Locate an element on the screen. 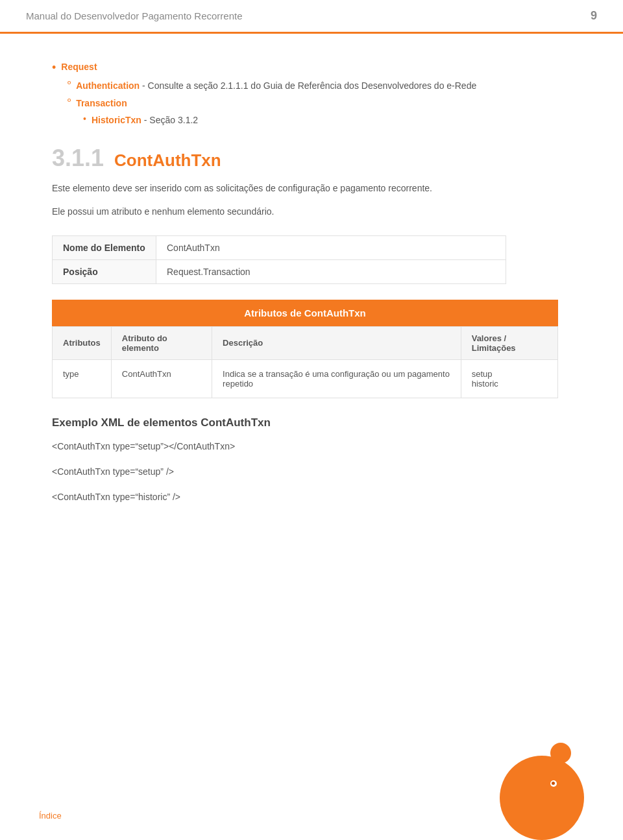 Image resolution: width=623 pixels, height=840 pixels. col-header-valores: Valores / Limitações is located at coordinates (509, 342).